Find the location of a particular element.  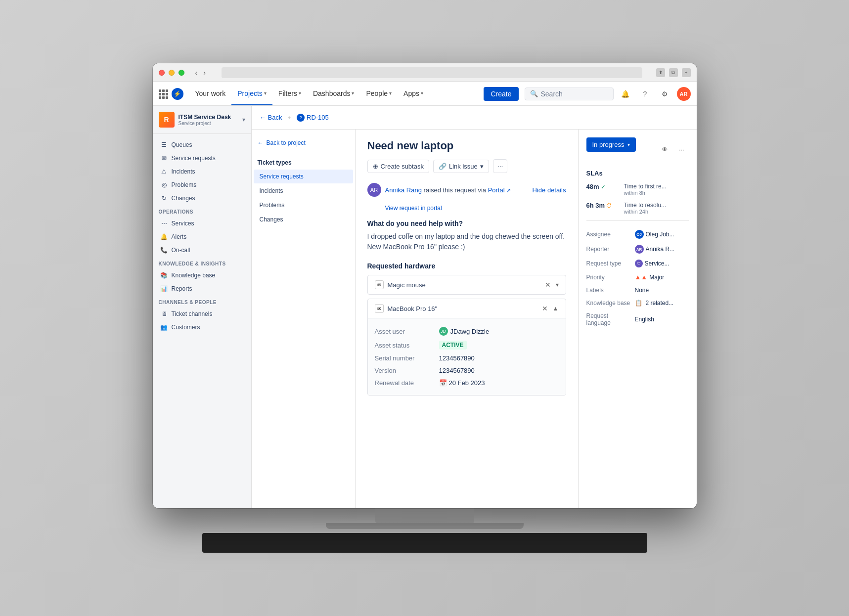

alerts-icon: 🔔 is located at coordinates (164, 237).